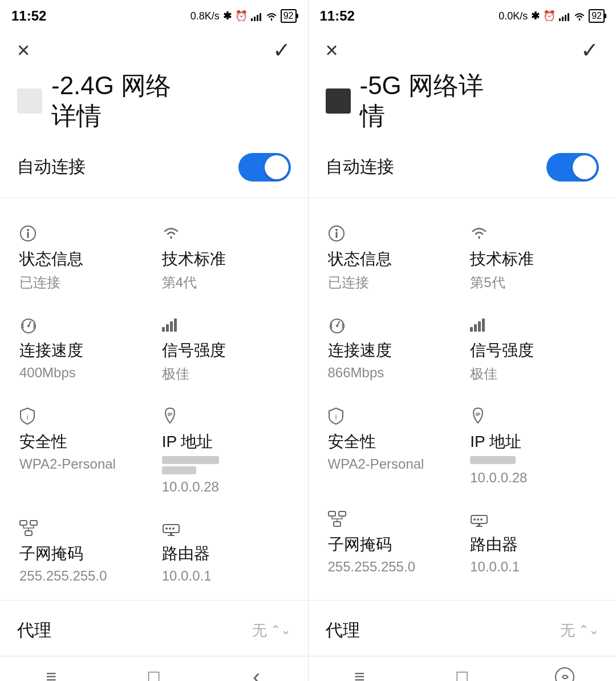  I want to click on right-security-value: WPA2-Personal, so click(391, 464).